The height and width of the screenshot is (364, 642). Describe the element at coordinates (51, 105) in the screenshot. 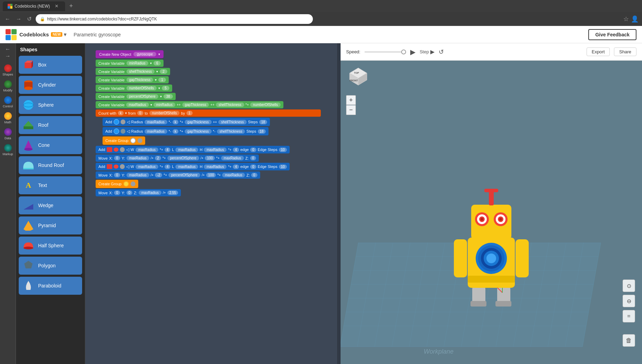

I see `shape-item-sphere: Sphere` at that location.